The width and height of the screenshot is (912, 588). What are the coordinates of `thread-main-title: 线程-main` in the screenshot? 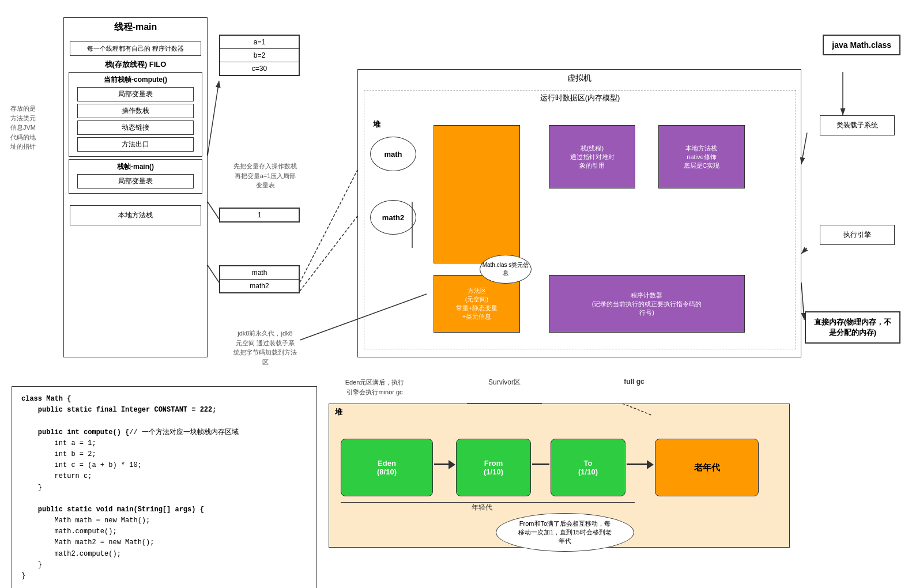 It's located at (135, 29).